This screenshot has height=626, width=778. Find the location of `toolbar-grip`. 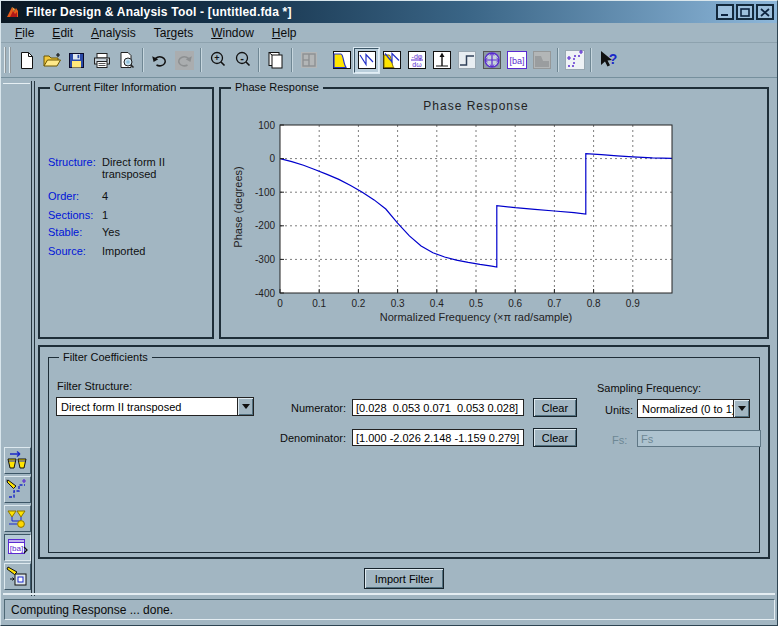

toolbar-grip is located at coordinates (8, 60).